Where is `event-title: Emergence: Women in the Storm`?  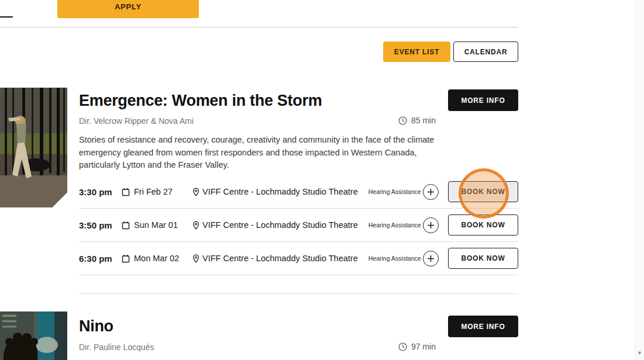 event-title: Emergence: Women in the Storm is located at coordinates (200, 101).